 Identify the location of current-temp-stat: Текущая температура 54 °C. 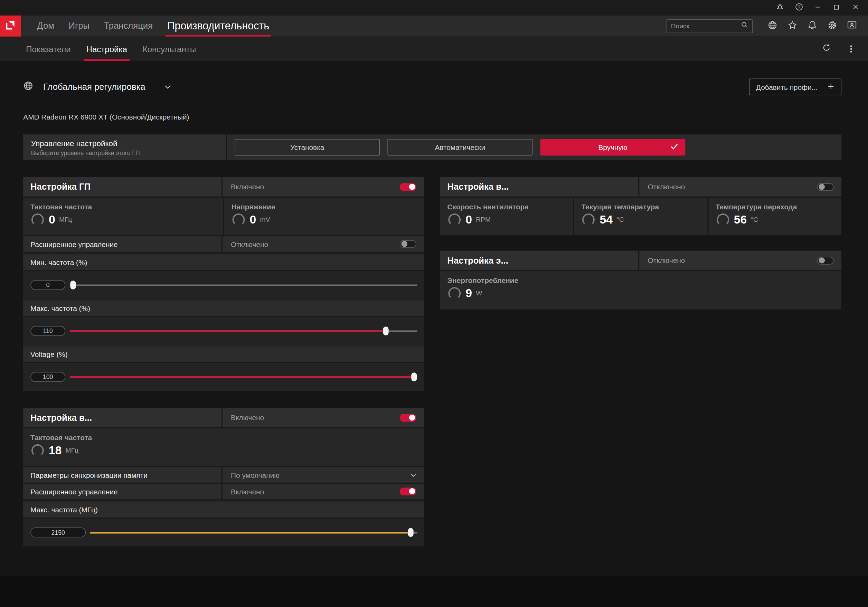
(641, 216).